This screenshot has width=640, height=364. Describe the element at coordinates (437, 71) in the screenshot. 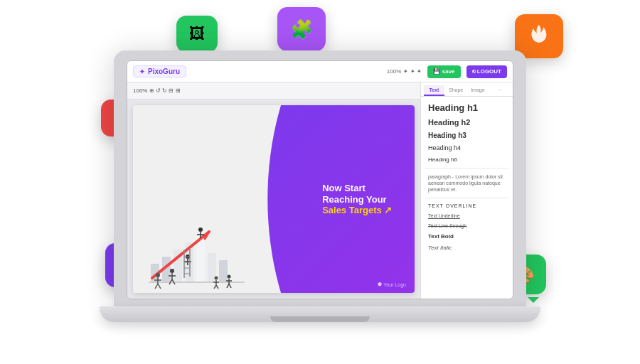

I see `save-icon: 💾` at that location.